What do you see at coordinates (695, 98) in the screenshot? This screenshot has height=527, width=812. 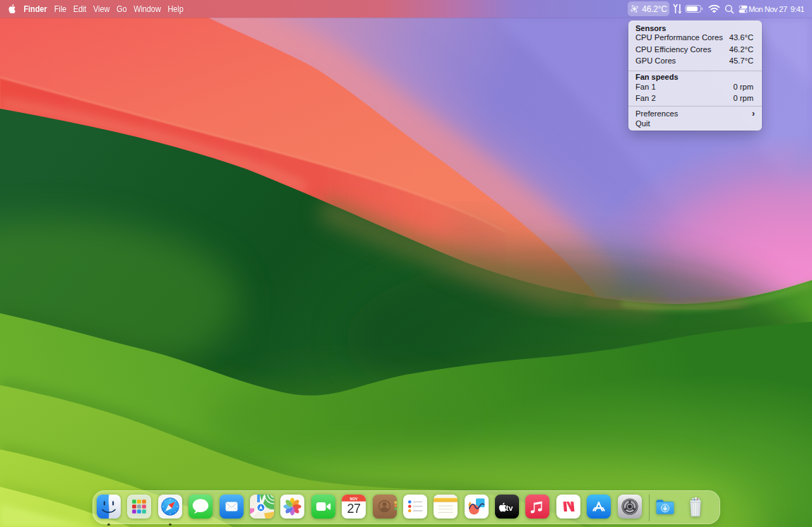 I see `menu-item-fan2: Fan 2 0 rpm` at bounding box center [695, 98].